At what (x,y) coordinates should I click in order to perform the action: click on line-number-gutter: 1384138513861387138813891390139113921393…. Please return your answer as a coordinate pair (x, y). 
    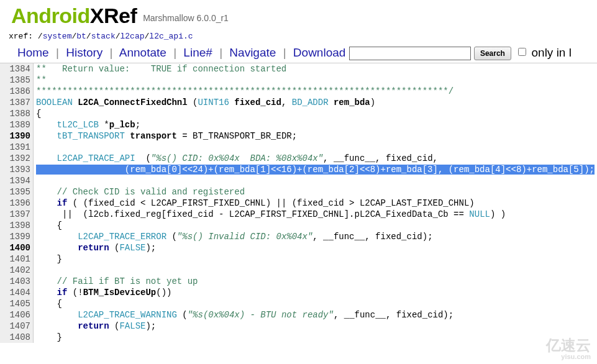
    Looking at the image, I should click on (17, 202).